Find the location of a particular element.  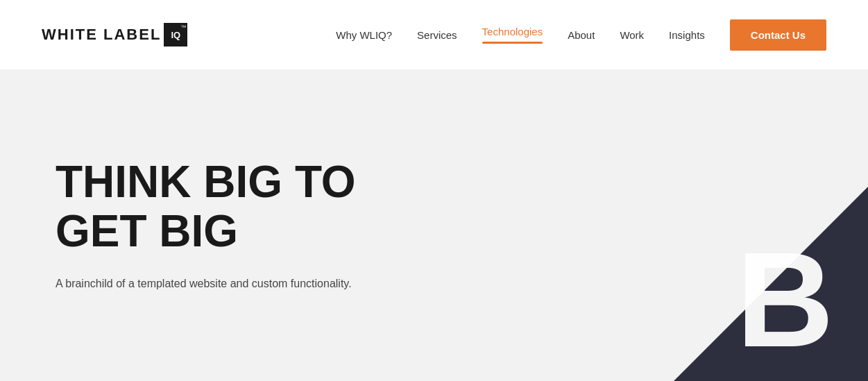

logo-tm: ™ is located at coordinates (183, 28).